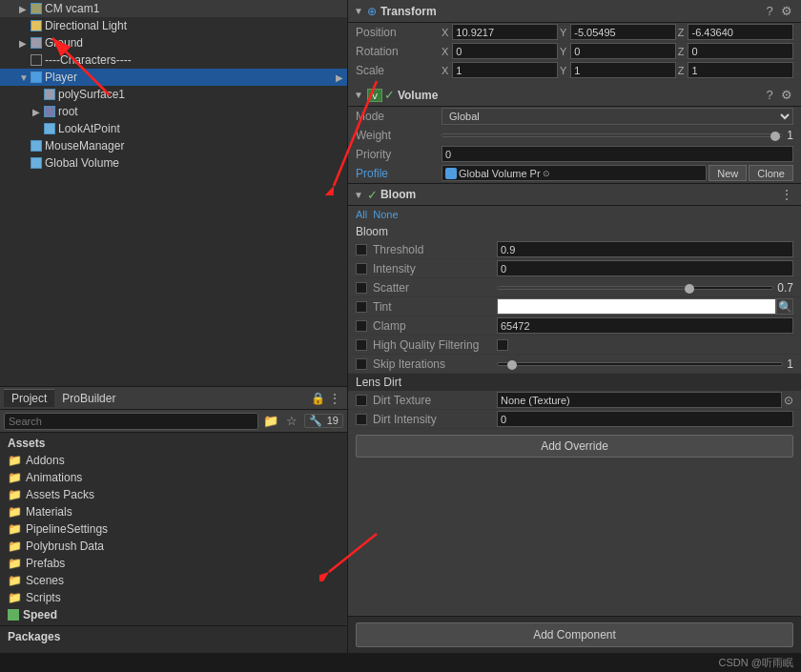  Describe the element at coordinates (574, 635) in the screenshot. I see `add-component-button: Add Component` at that location.